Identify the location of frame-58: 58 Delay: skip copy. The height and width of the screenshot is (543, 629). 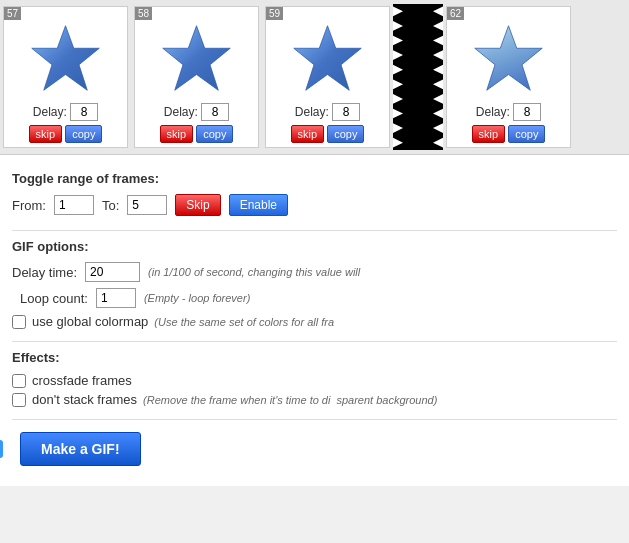
(196, 77).